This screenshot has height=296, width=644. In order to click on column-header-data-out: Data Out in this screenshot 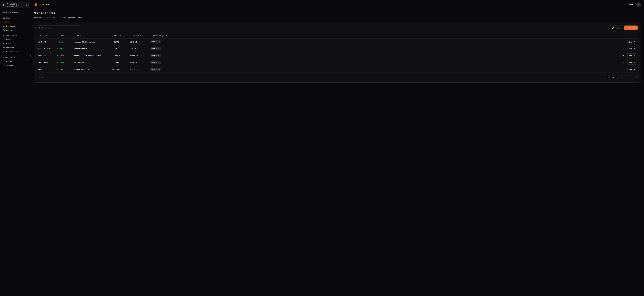, I will do `click(138, 36)`.